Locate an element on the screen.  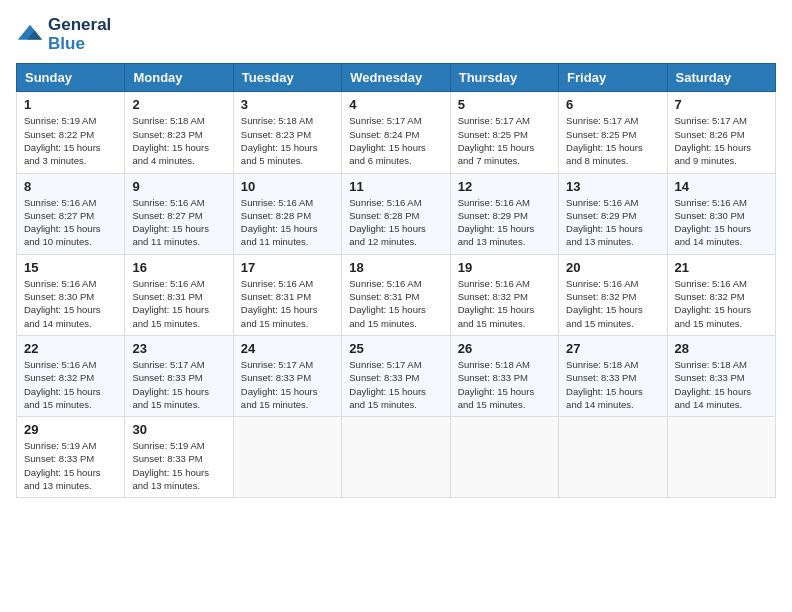
day-number: 21 is located at coordinates (722, 268).